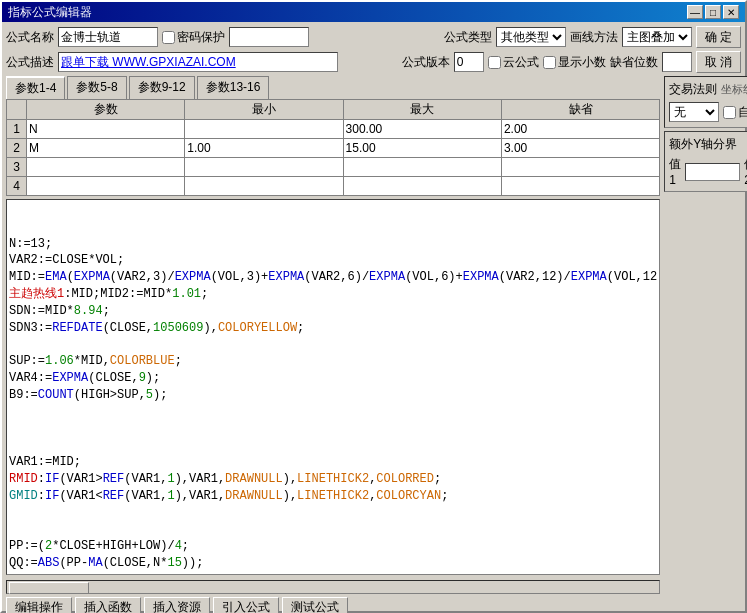 This screenshot has height=613, width=747. What do you see at coordinates (96, 88) in the screenshot?
I see `tab-params-5-8: 参数5-8` at bounding box center [96, 88].